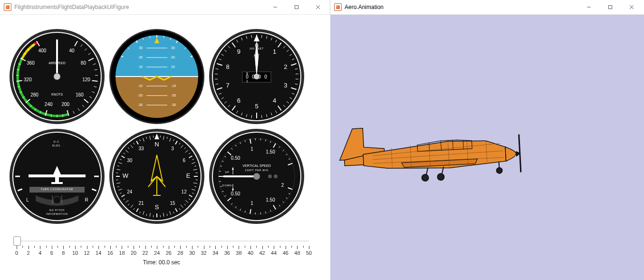 This screenshot has width=644, height=280. What do you see at coordinates (34, 95) in the screenshot?
I see `svg-text: 280` at bounding box center [34, 95].